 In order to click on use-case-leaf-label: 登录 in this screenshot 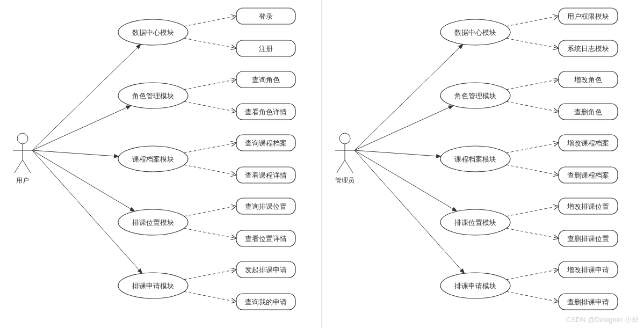, I will do `click(266, 16)`.